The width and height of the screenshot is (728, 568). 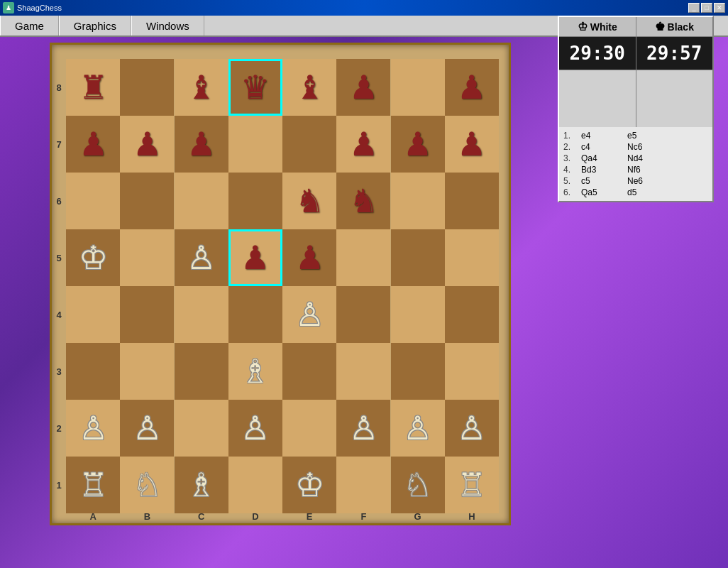 What do you see at coordinates (650, 147) in the screenshot?
I see `move-black-2: Nc6` at bounding box center [650, 147].